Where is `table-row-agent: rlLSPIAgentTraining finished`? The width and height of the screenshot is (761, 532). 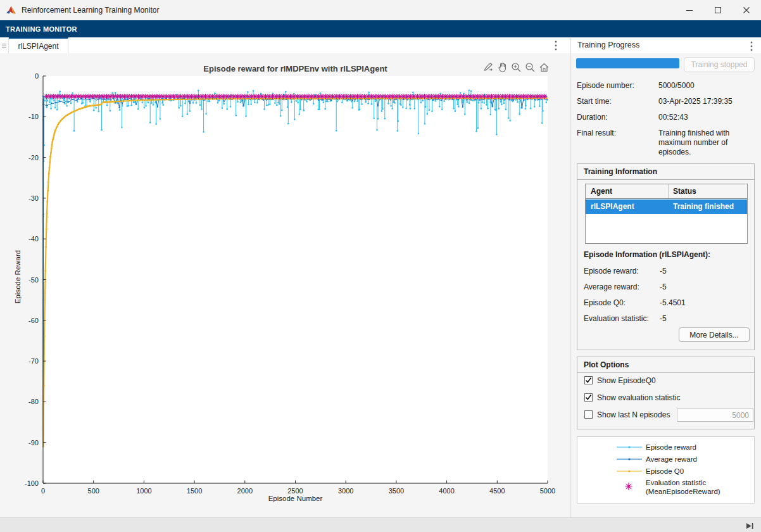
table-row-agent: rlLSPIAgentTraining finished is located at coordinates (666, 206).